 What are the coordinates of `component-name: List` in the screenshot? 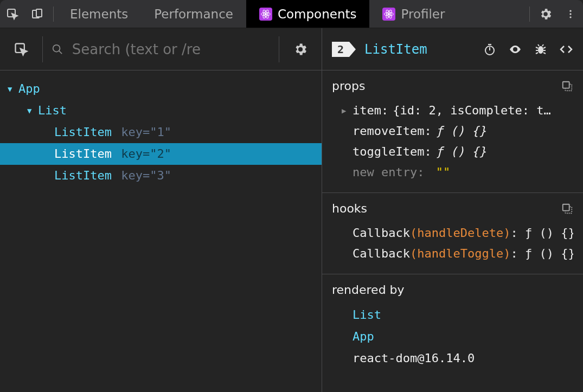 It's located at (52, 111).